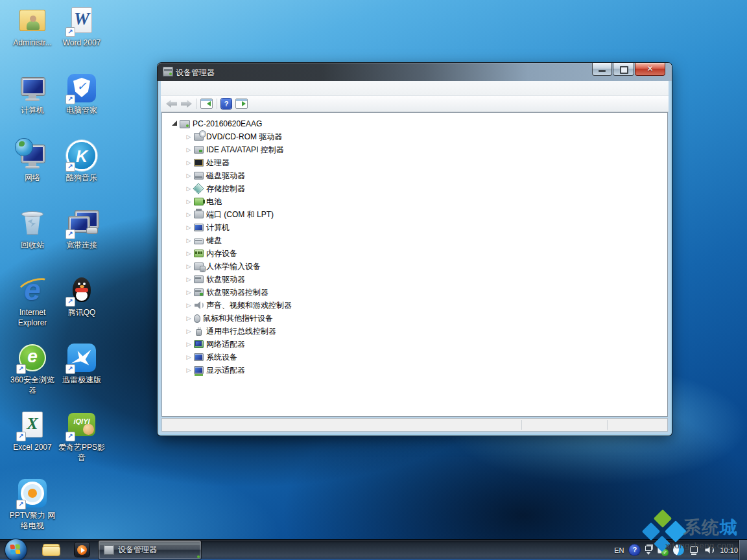 This screenshot has height=560, width=747. What do you see at coordinates (206, 104) in the screenshot?
I see `show-console-tree-button` at bounding box center [206, 104].